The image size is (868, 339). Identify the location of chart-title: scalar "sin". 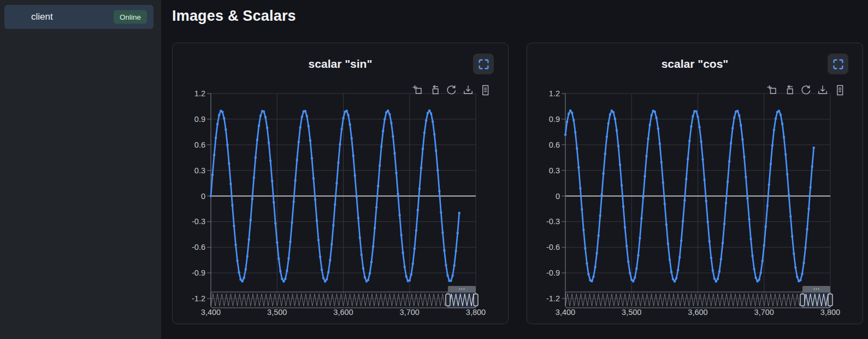
(340, 64).